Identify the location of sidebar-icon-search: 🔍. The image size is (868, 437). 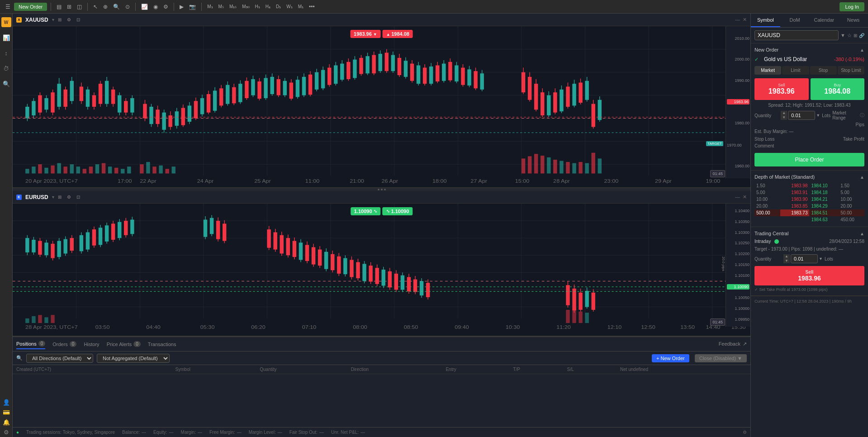
(6, 84).